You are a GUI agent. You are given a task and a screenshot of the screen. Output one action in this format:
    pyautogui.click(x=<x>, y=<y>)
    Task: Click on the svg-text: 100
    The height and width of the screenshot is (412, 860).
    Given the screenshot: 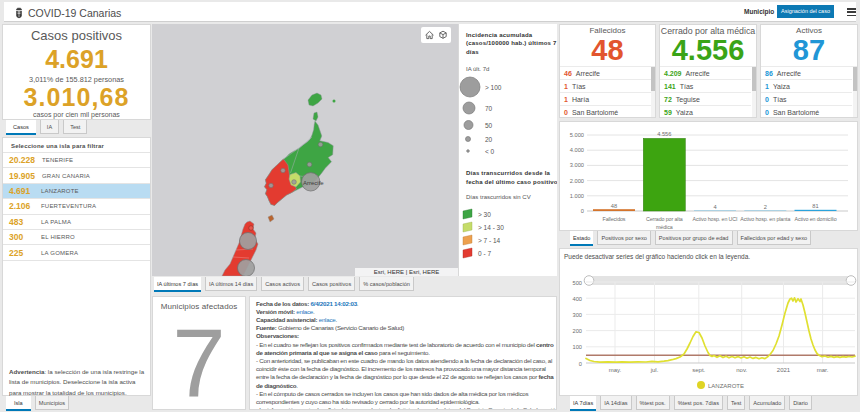 What is the action you would take?
    pyautogui.click(x=578, y=347)
    